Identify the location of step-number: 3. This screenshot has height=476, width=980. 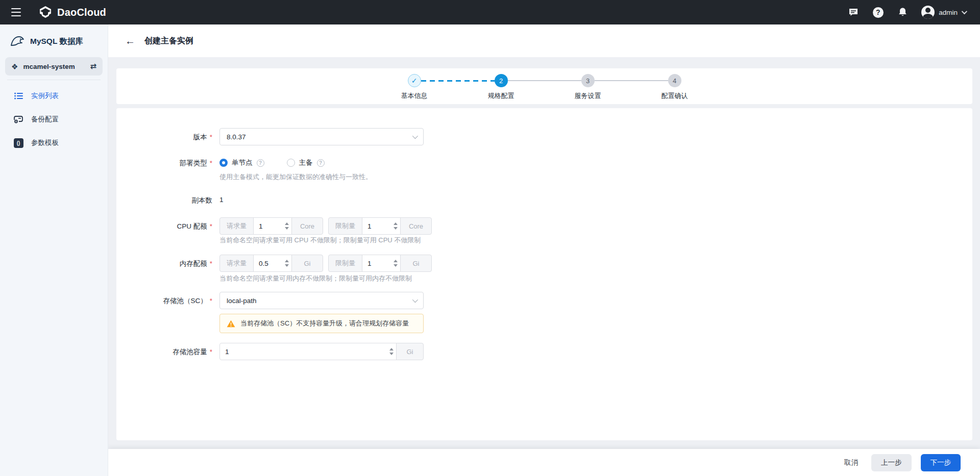
(588, 81).